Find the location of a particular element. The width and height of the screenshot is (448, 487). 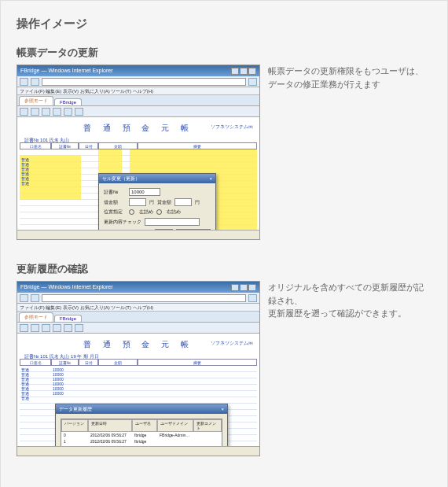

company-name-2: ソフネツシステム㈱ is located at coordinates (232, 343).